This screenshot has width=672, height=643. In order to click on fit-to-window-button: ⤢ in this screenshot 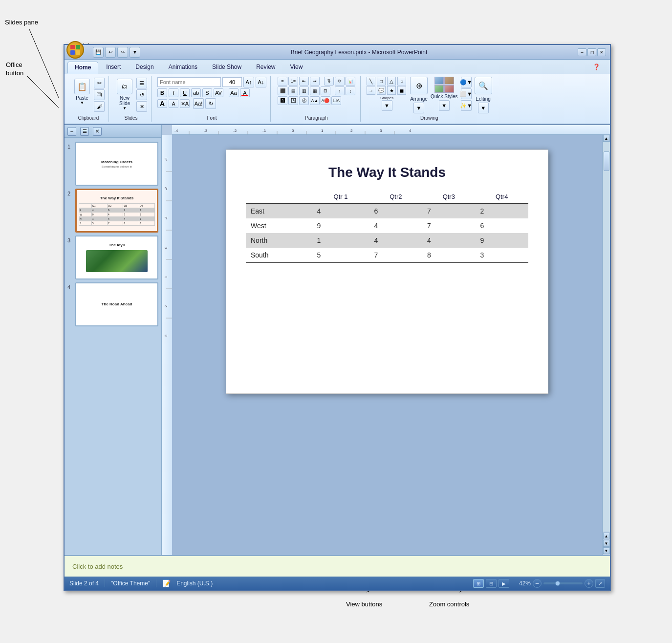, I will do `click(600, 583)`.